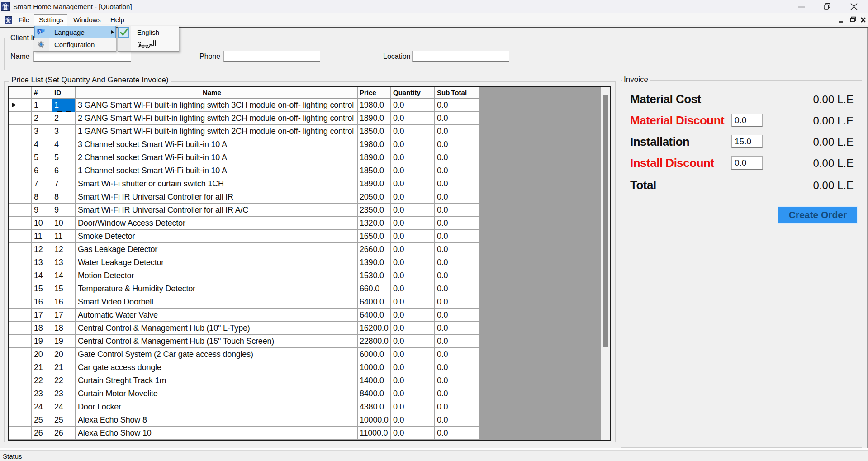  I want to click on svg-text: A, so click(40, 32).